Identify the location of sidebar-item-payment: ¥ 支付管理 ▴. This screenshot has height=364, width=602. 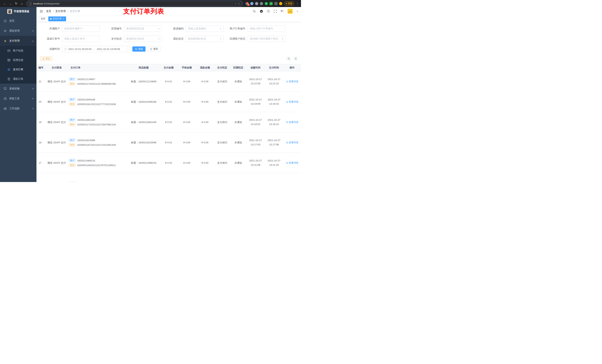
(18, 41).